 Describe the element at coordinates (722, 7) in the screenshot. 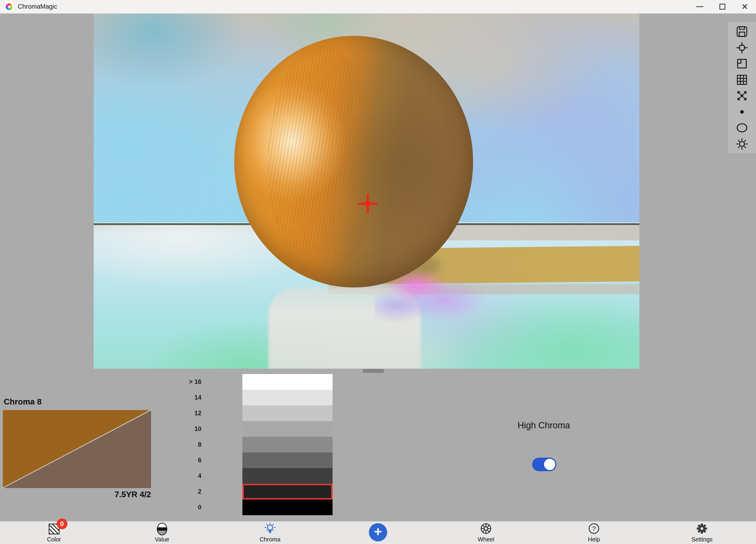

I see `maximize-button` at that location.